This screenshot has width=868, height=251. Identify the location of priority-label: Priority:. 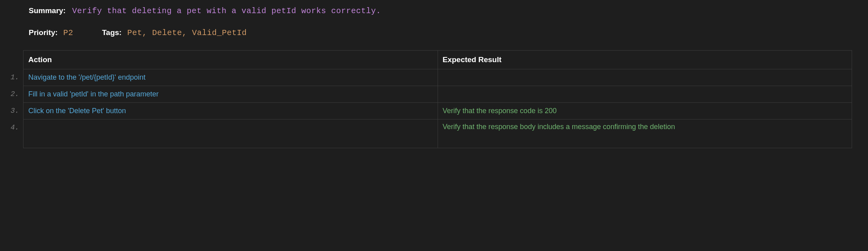
(43, 33).